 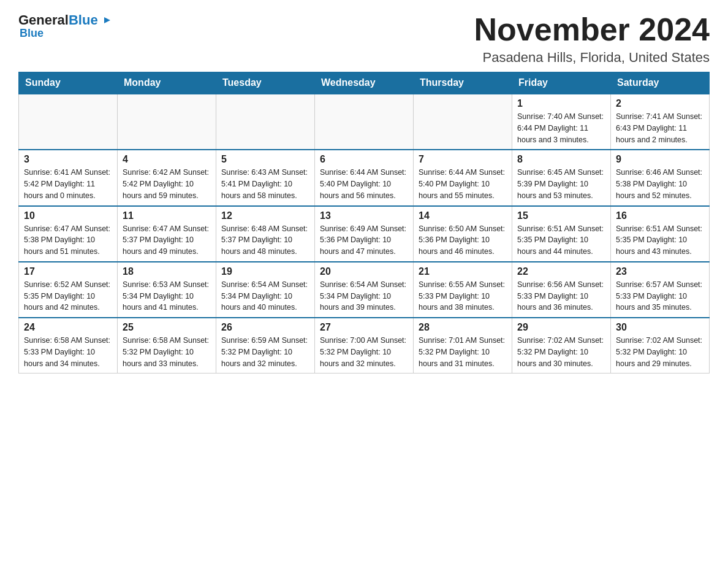 What do you see at coordinates (364, 289) in the screenshot?
I see `calendar-cell: 20Sunrise: 6:54 AM Sunset: 5:34 PM Dayli…` at bounding box center [364, 289].